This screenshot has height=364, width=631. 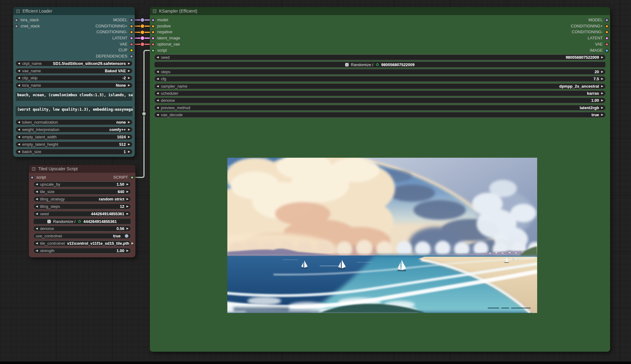 I want to click on negative-prompt-textarea: (worst quality, low quality:1.3), embedd…, so click(x=74, y=111).